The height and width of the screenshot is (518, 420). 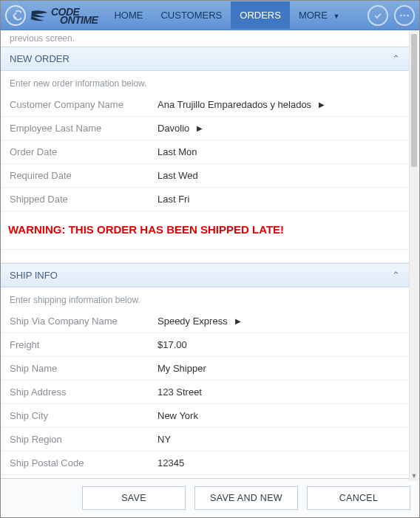 What do you see at coordinates (205, 369) in the screenshot?
I see `field-ship-name: Ship Name My Shipper` at bounding box center [205, 369].